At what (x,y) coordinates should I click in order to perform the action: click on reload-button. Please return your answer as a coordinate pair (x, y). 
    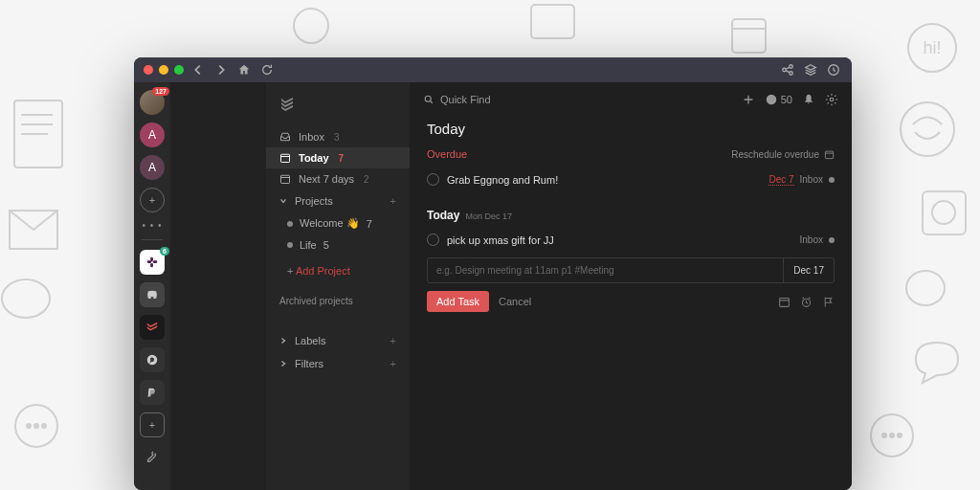
    Looking at the image, I should click on (267, 70).